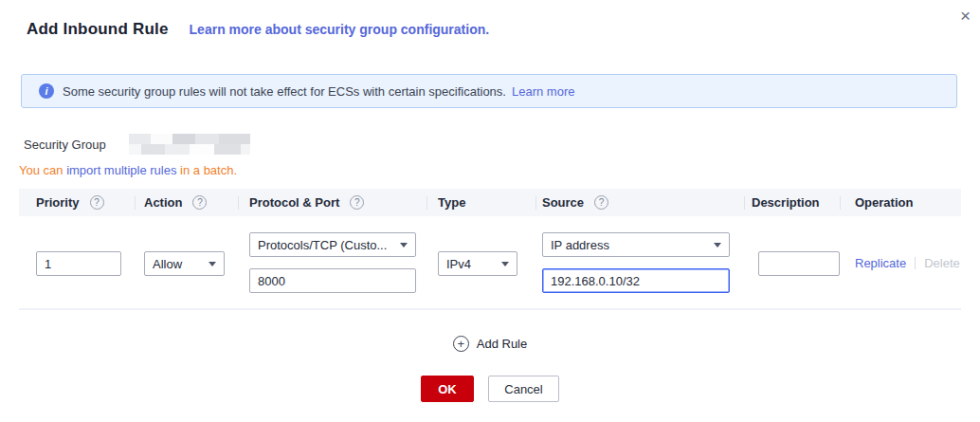  Describe the element at coordinates (307, 203) in the screenshot. I see `header-protocol-port: Protocol & Port ?` at that location.